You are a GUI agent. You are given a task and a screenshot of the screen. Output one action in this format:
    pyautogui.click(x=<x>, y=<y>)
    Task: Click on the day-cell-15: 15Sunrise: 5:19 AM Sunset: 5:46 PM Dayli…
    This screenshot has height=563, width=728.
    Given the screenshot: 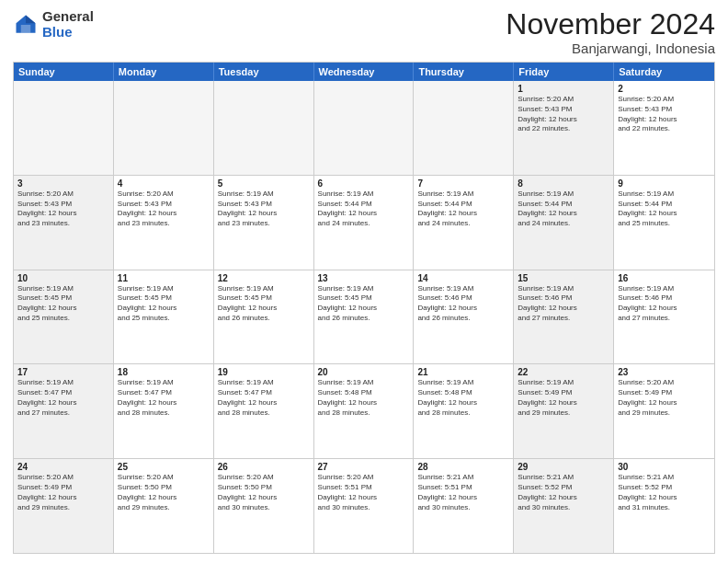 What is the action you would take?
    pyautogui.click(x=564, y=317)
    